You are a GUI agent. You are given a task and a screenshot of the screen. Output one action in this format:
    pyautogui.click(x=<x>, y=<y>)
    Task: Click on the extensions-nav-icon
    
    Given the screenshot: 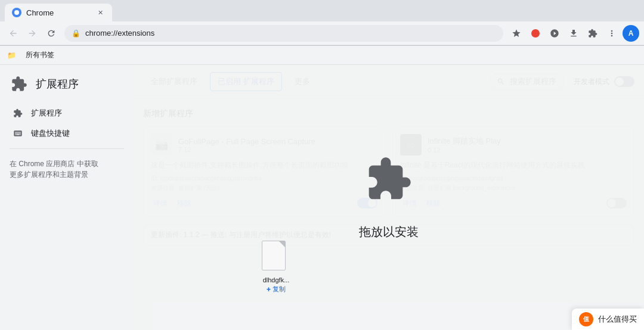 What is the action you would take?
    pyautogui.click(x=18, y=113)
    